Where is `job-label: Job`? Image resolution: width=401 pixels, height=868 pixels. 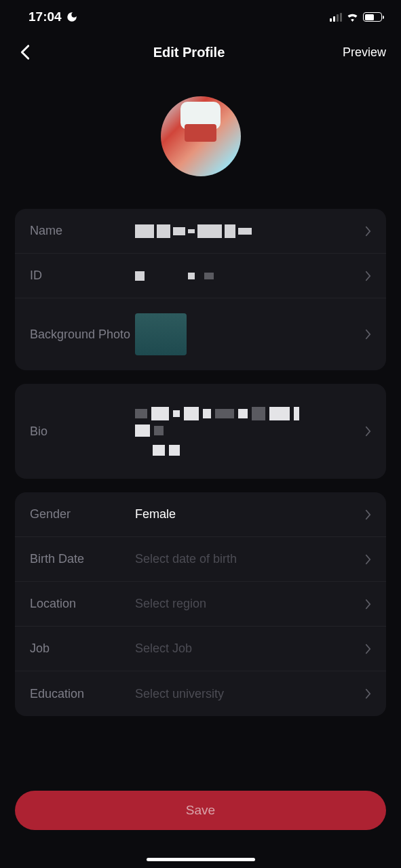 job-label: Job is located at coordinates (83, 648).